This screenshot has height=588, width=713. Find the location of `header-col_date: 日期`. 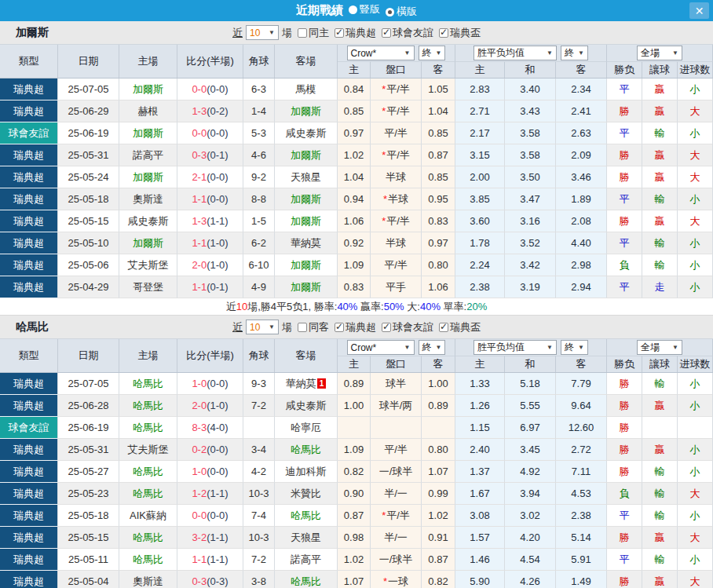

header-col_date: 日期 is located at coordinates (89, 61).